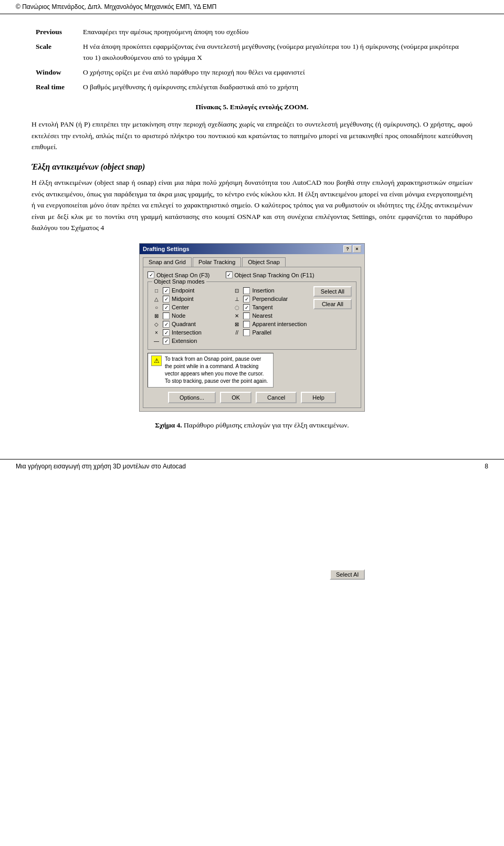  I want to click on warning-icon: ⚠, so click(156, 361).